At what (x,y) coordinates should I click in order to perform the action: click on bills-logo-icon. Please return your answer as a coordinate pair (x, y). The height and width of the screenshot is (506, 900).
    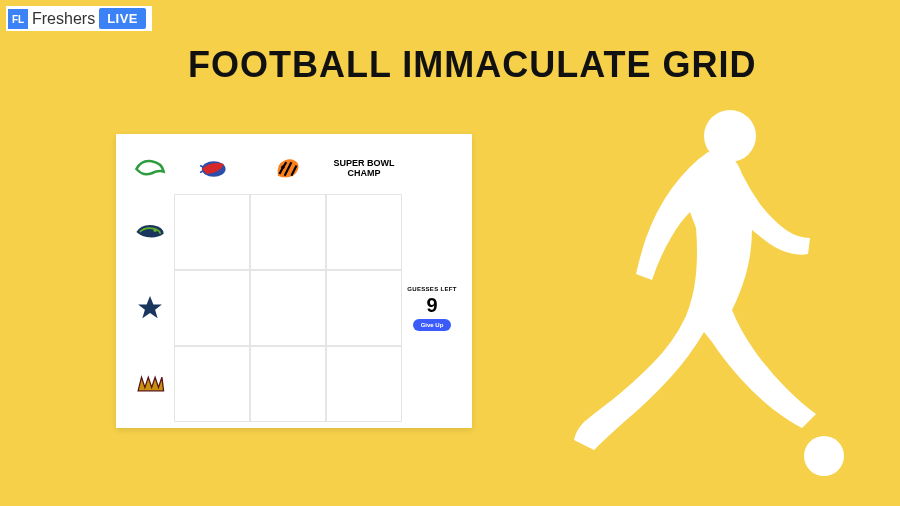
    Looking at the image, I should click on (212, 169).